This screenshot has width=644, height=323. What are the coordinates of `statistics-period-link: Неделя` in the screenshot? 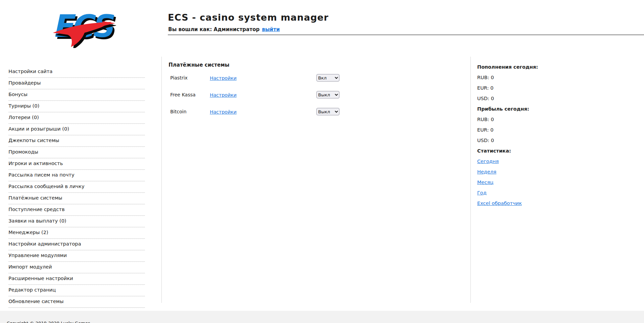 It's located at (487, 172).